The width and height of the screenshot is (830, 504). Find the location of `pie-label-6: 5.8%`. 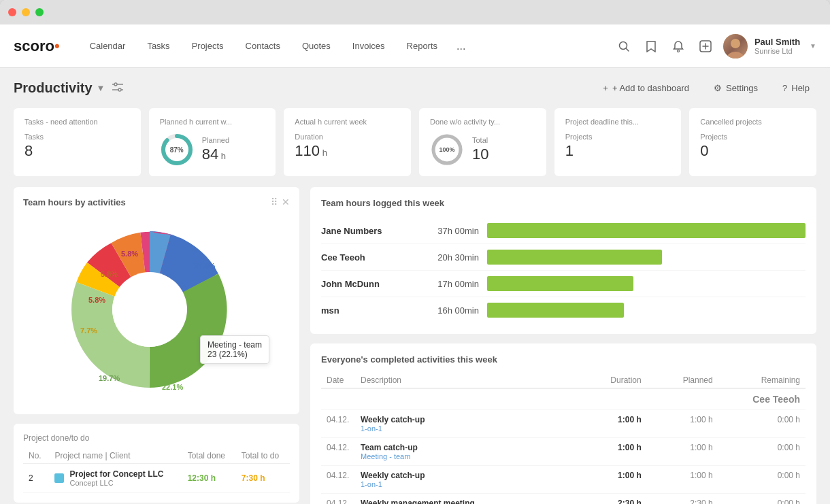

pie-label-6: 5.8% is located at coordinates (109, 274).